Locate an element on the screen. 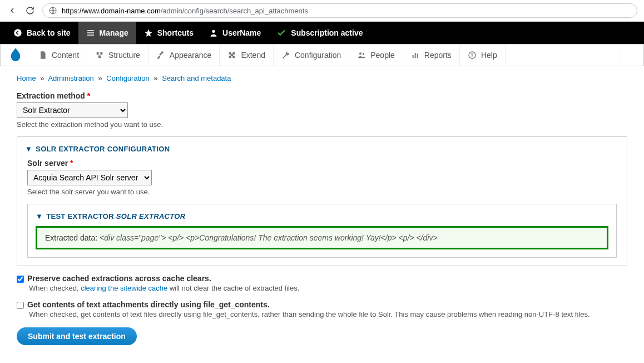  preserve-checkbox is located at coordinates (20, 279).